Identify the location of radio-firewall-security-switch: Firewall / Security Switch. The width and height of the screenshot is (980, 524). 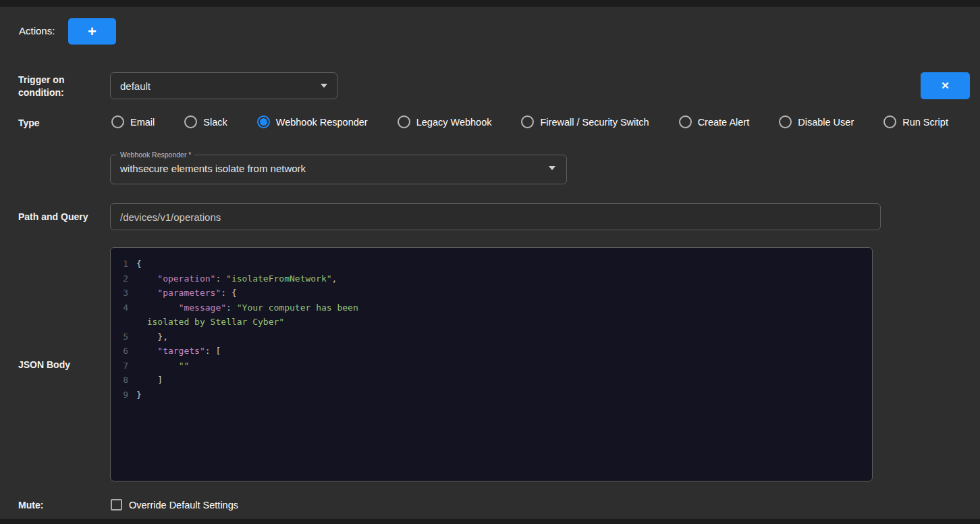
(584, 122).